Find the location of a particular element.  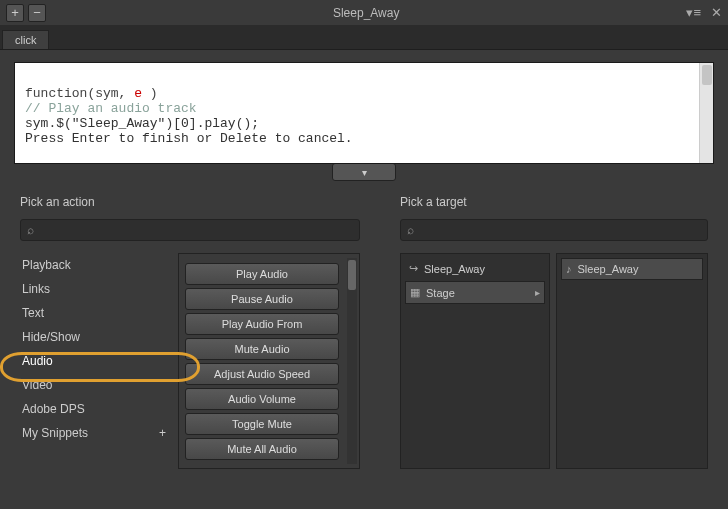

category-my-snippets-label: My Snippets is located at coordinates (55, 433).